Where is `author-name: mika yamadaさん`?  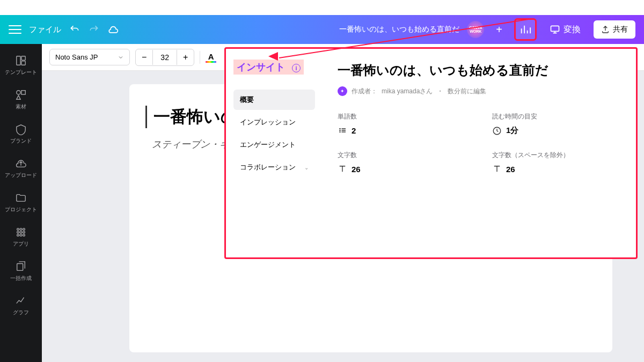 author-name: mika yamadaさん is located at coordinates (407, 91).